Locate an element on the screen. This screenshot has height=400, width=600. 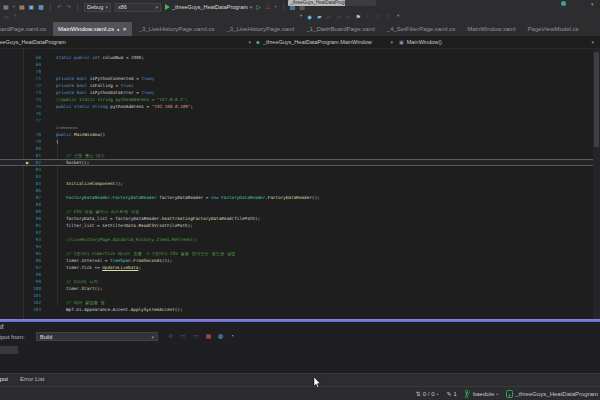
scrollbar-thumb is located at coordinates (596, 100).